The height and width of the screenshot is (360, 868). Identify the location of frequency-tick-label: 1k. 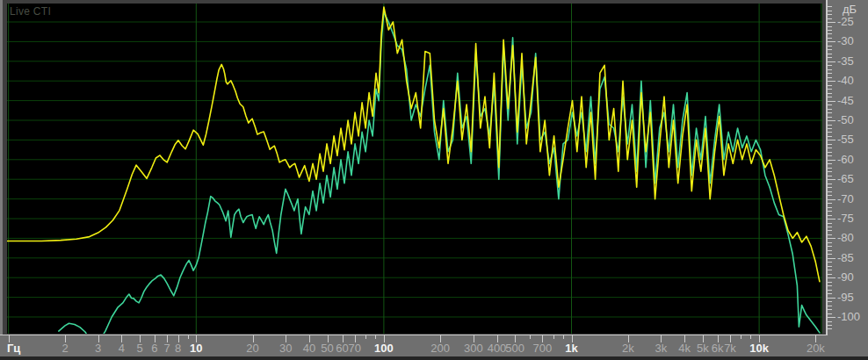
(571, 348).